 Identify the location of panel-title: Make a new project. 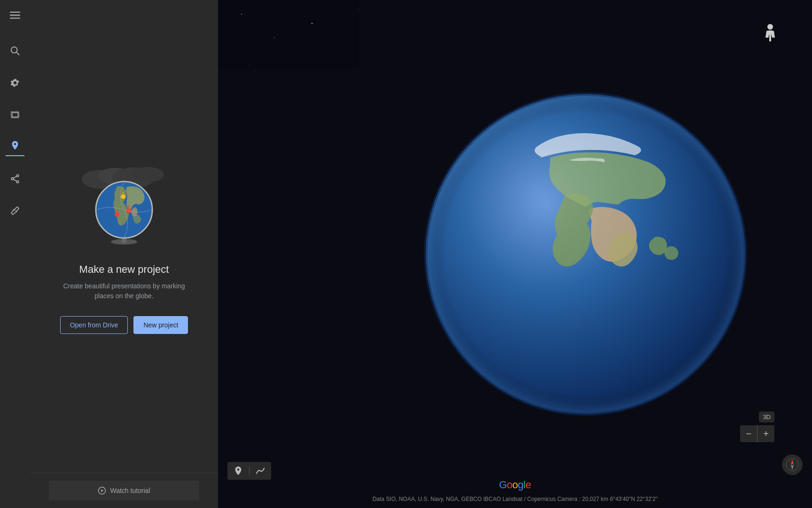
(124, 270).